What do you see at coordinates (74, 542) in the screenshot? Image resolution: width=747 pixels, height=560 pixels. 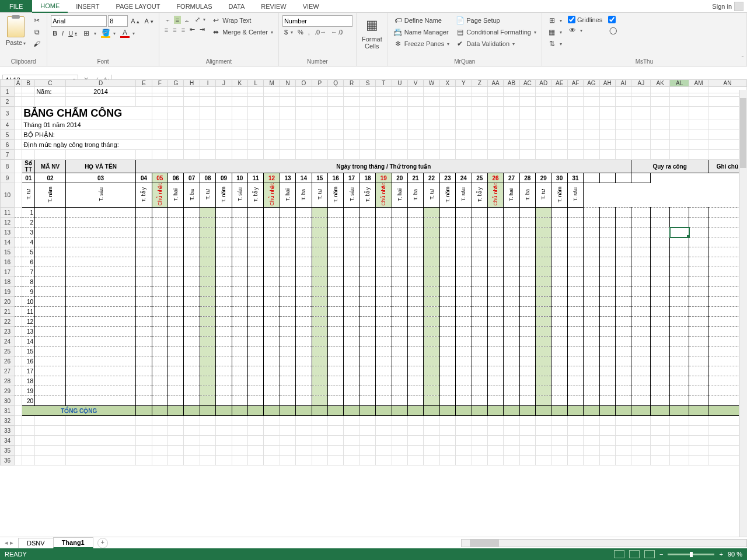 I see `sheet-tab-thang1: Thang1` at bounding box center [74, 542].